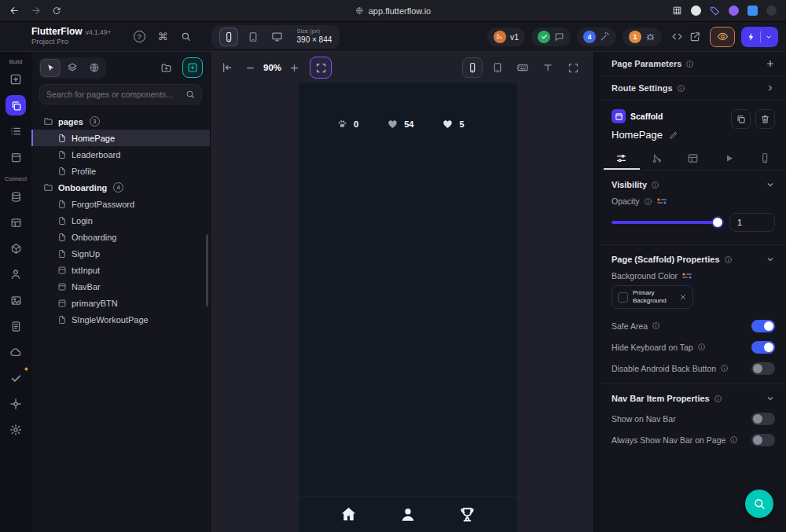 The height and width of the screenshot is (532, 786). Describe the element at coordinates (772, 11) in the screenshot. I see `browser-menu-icon` at that location.